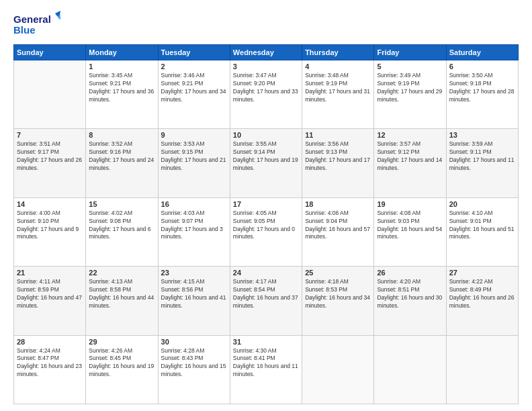 The height and width of the screenshot is (411, 532). I want to click on weekday-header-thursday: Thursday, so click(339, 52).